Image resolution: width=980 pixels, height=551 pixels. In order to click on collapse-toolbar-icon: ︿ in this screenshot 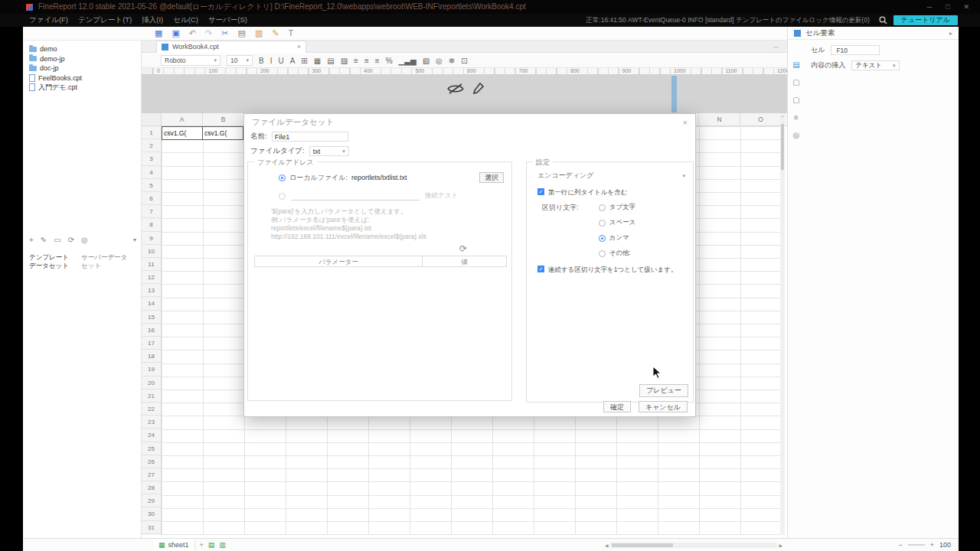, I will do `click(776, 46)`.